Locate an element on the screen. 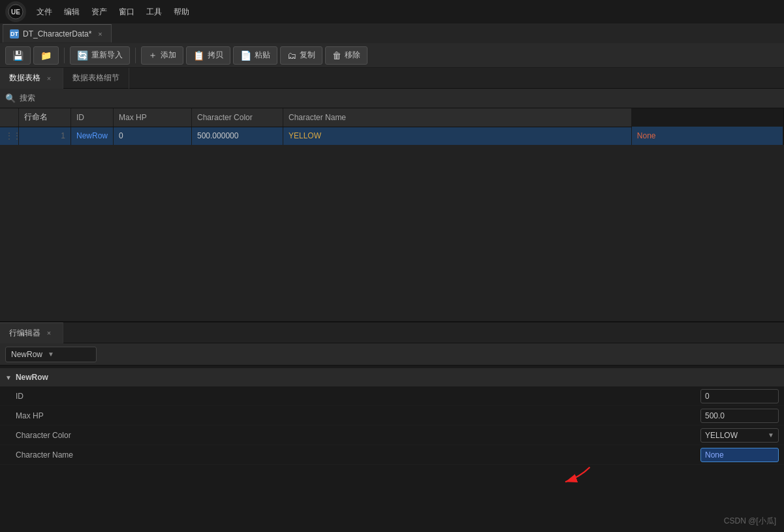 This screenshot has height=532, width=784. row-charcolor-cell: YELLOW is located at coordinates (458, 136).